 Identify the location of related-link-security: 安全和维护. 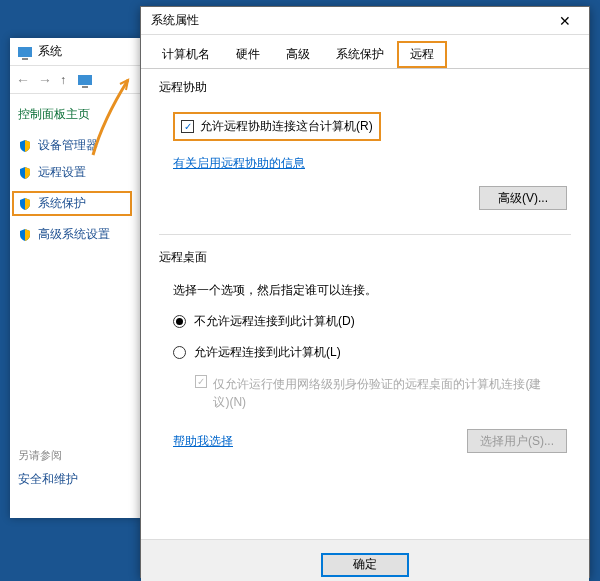
(48, 480).